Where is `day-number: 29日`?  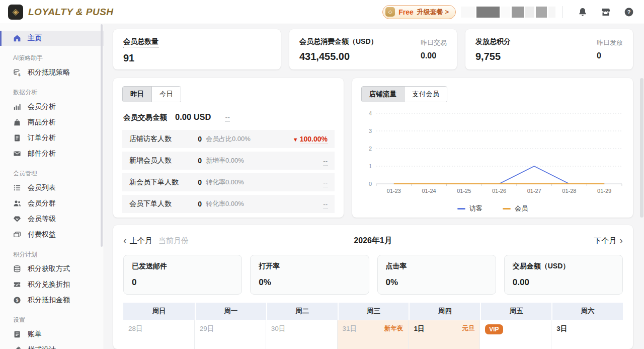 day-number: 29日 is located at coordinates (207, 329).